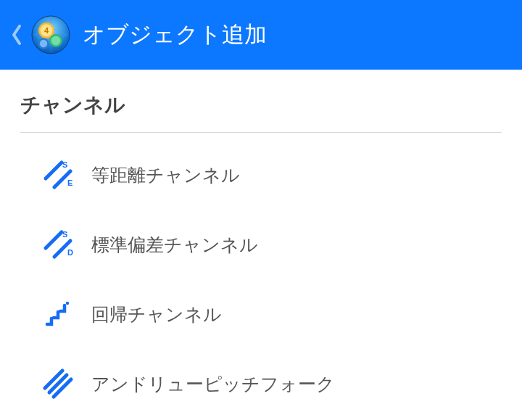 Image resolution: width=522 pixels, height=420 pixels. I want to click on list-item-label: 標準偏差チャンネル, so click(175, 245).